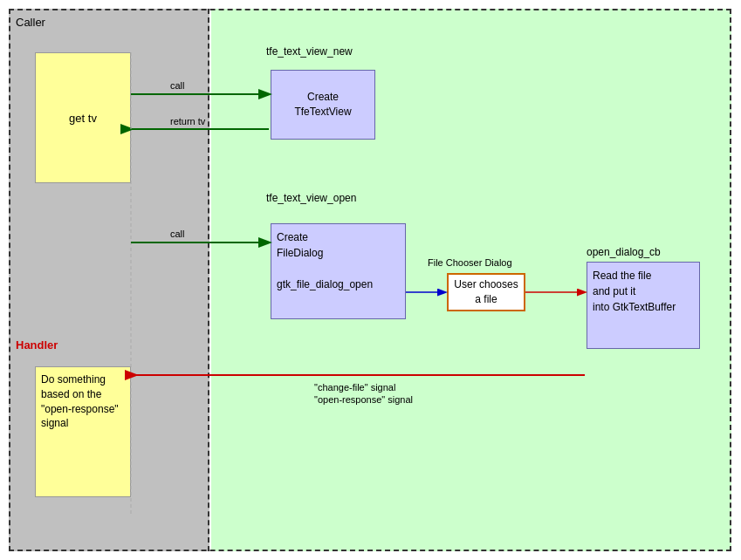  I want to click on create-filedialog-text: Create FileDialog gtk_file_dialog_open, so click(325, 261).